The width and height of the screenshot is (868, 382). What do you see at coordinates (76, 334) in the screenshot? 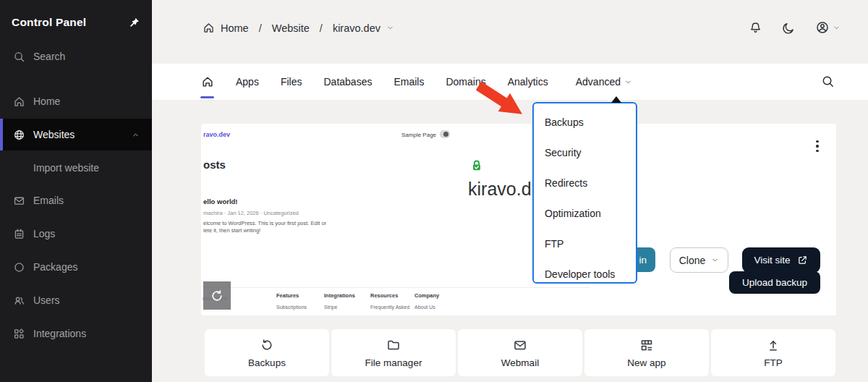
I see `sidebar-item-integrations: Integrations` at bounding box center [76, 334].